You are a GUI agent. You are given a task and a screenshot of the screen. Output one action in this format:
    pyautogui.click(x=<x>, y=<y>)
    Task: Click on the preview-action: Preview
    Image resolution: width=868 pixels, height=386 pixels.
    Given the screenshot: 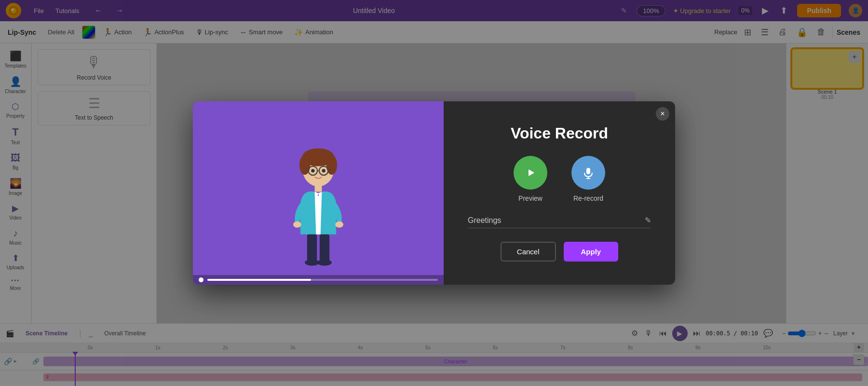 What is the action you would take?
    pyautogui.click(x=530, y=179)
    